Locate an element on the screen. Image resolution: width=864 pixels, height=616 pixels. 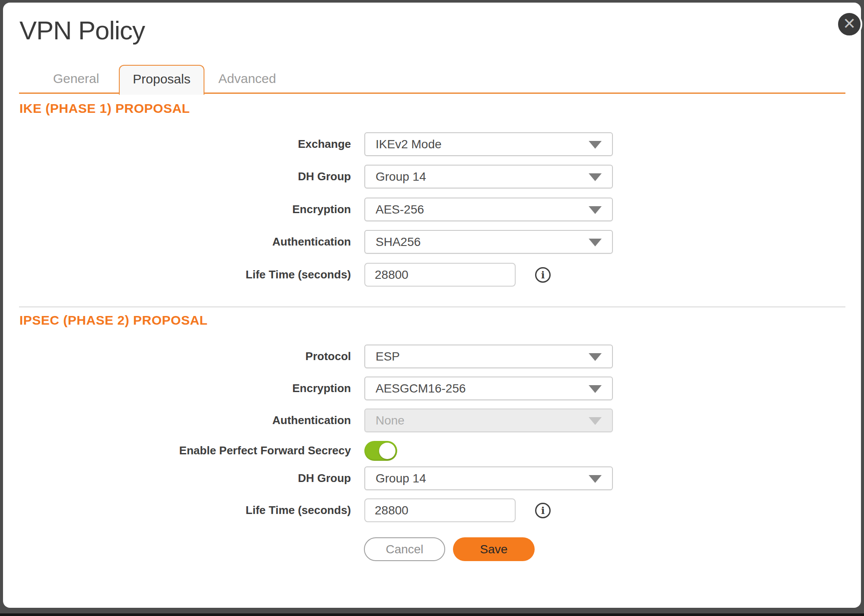
page-title: VPN Policy is located at coordinates (82, 30).